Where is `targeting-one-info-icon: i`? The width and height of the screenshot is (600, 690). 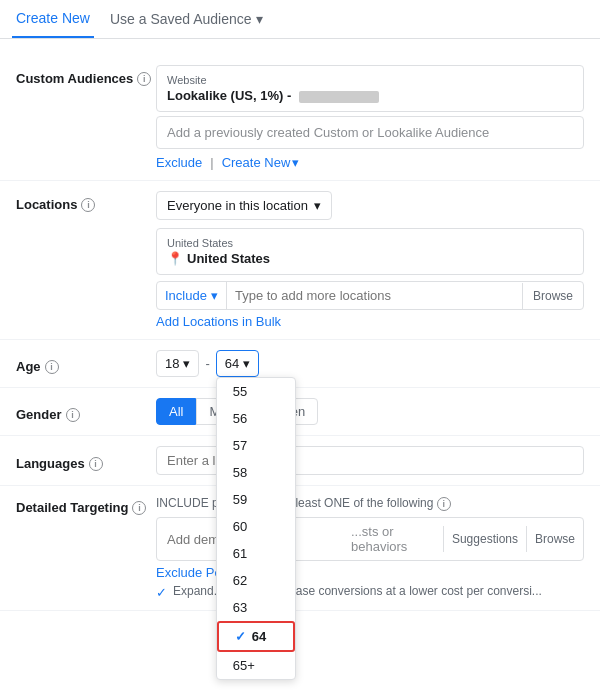
targeting-one-info-icon: i is located at coordinates (444, 504).